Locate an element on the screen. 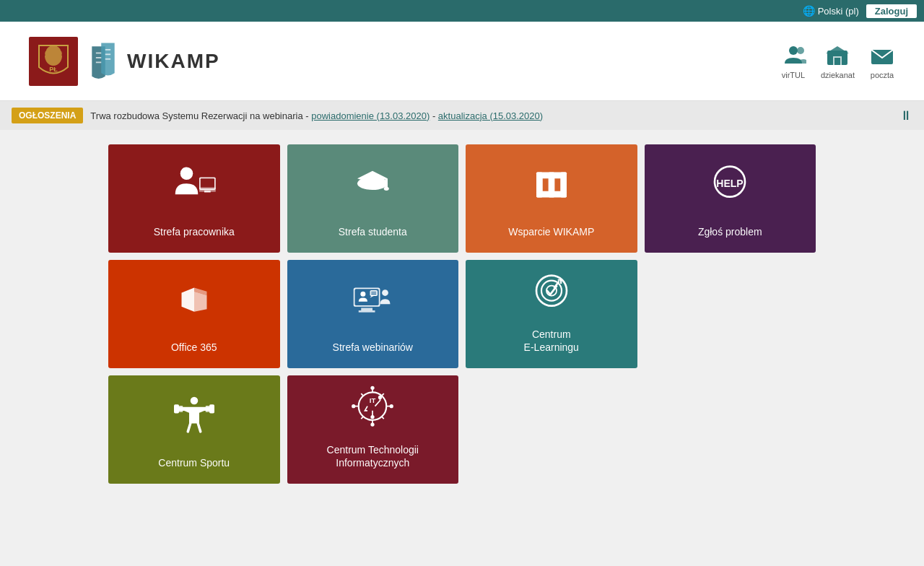  tile-strefa-studenta: Strefa studenta is located at coordinates (373, 199).